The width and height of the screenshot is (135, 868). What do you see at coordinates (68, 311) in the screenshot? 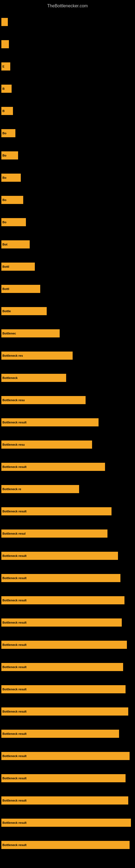
I see `bar-row: Bottle` at bounding box center [68, 311].